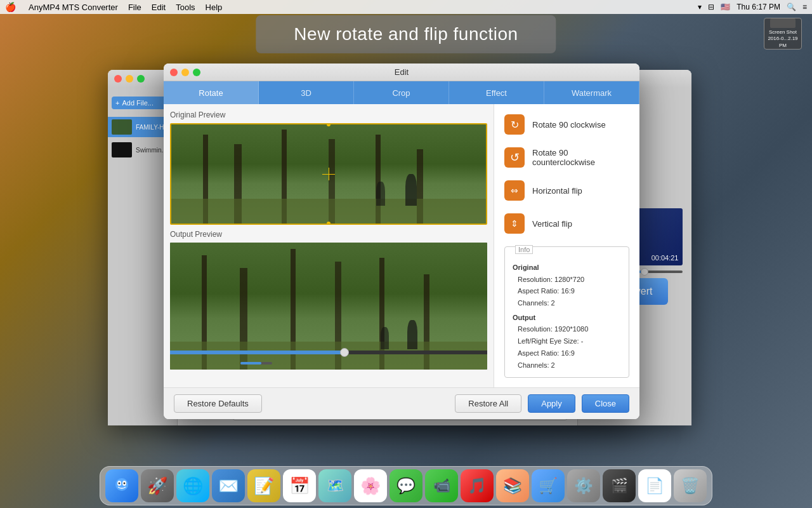 This screenshot has width=812, height=508. What do you see at coordinates (700, 7) in the screenshot?
I see `wifi-icon: ▾` at bounding box center [700, 7].